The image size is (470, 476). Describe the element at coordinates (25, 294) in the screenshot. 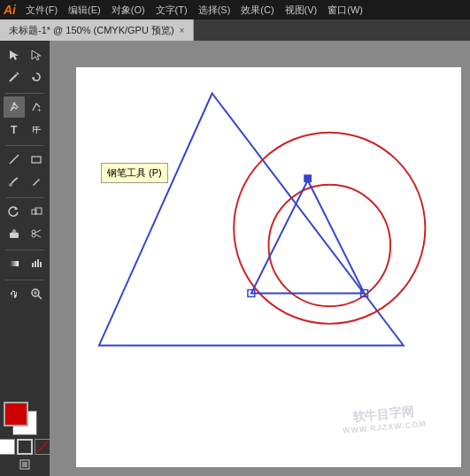

I see `view-tool-group` at that location.